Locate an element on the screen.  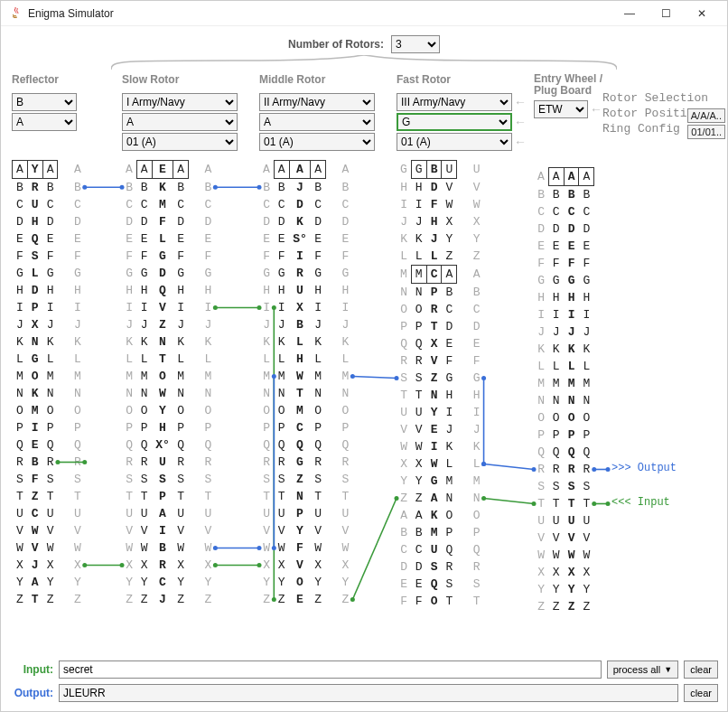
reflector-type-select: B is located at coordinates (44, 102).